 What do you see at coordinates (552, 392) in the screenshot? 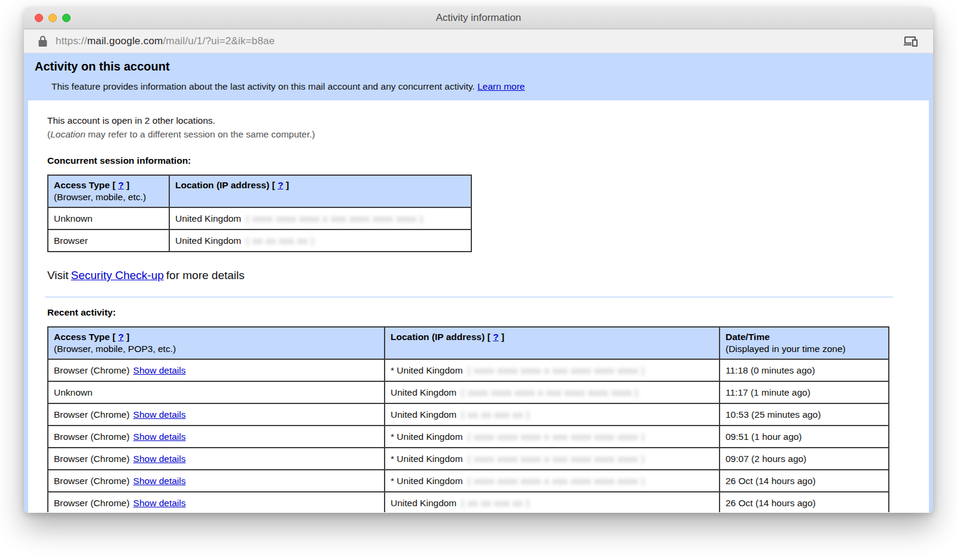
I see `location-cell: United Kingdom( xxxx xxxx xxxx x xxx xxx…` at bounding box center [552, 392].